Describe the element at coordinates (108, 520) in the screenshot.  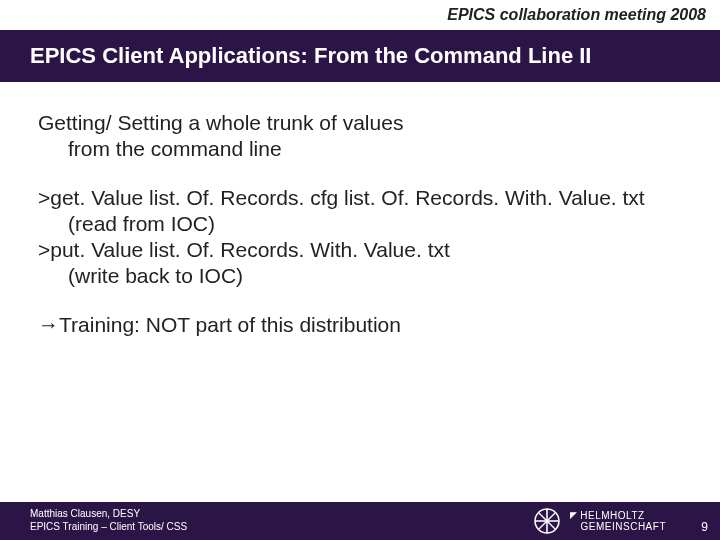
I see `footer-credits: Matthias Clausen, DESY EPICS Training – …` at that location.